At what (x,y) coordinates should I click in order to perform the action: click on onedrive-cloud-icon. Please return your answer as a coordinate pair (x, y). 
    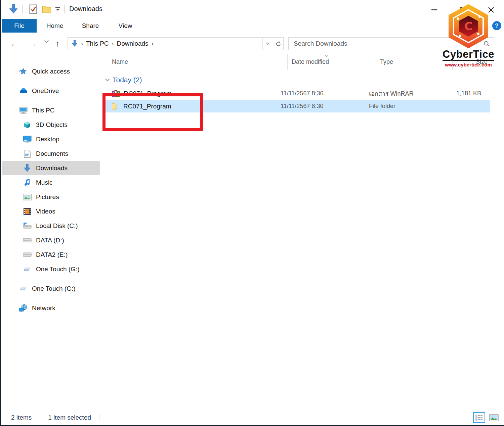
    Looking at the image, I should click on (23, 91).